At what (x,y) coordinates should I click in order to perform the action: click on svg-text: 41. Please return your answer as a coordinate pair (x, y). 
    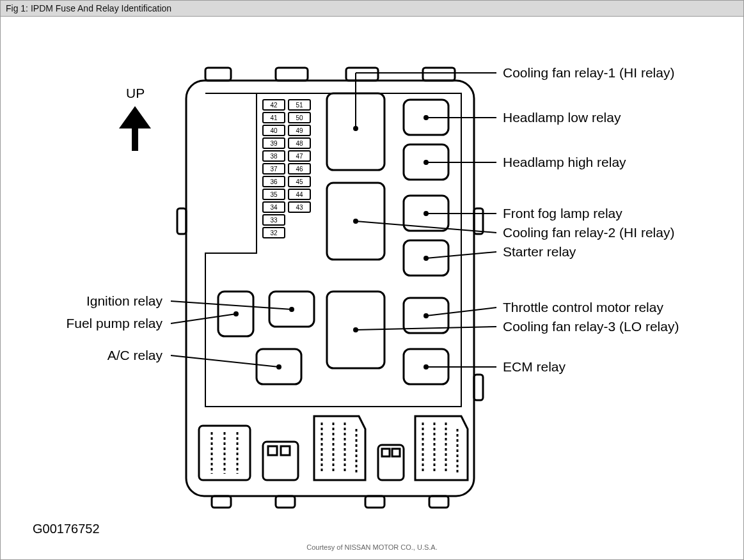
    Looking at the image, I should click on (274, 118).